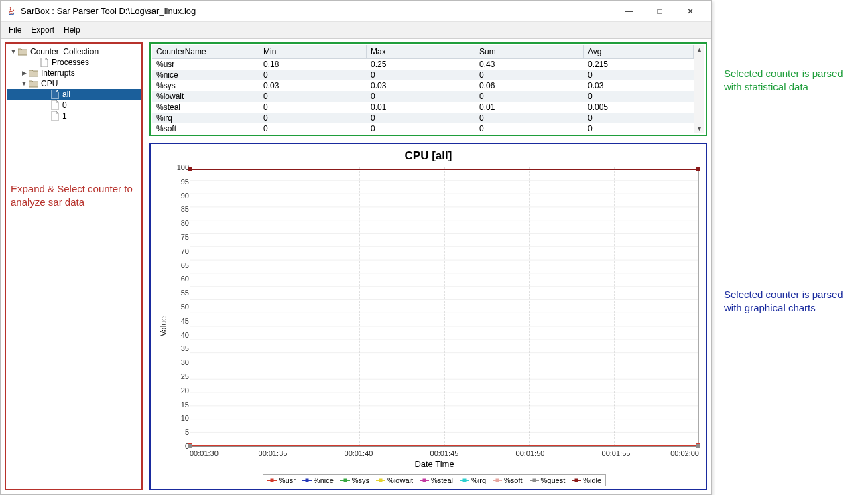  I want to click on menu-export: Export, so click(43, 30).